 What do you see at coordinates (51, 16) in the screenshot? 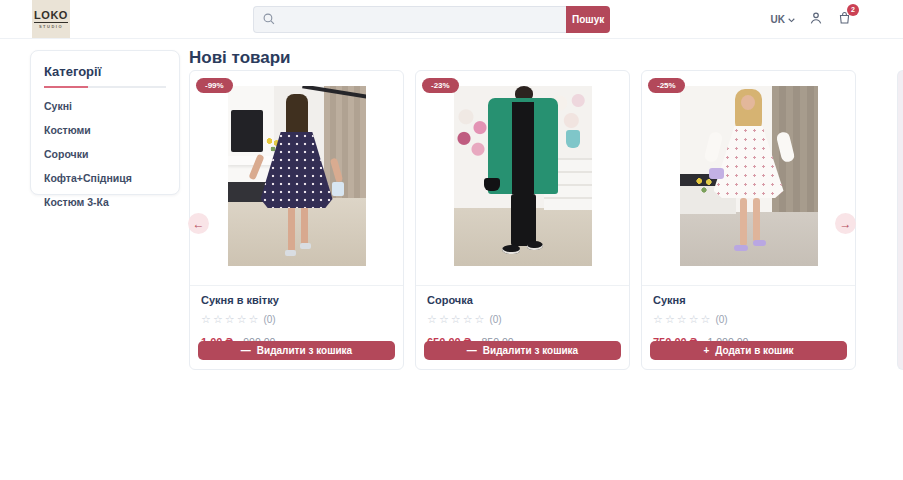
I see `logo-title: LOKO` at bounding box center [51, 16].